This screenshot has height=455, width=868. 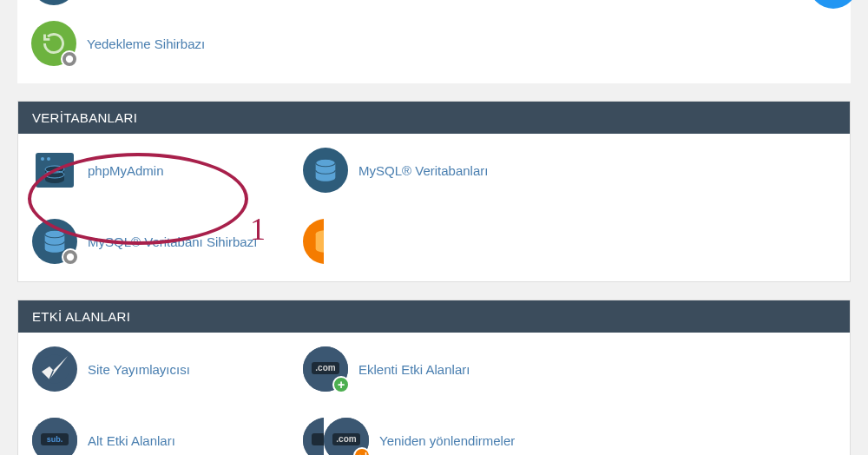 What do you see at coordinates (167, 43) in the screenshot?
I see `backup-wizard-item: Yedekleme Sihirbazı` at bounding box center [167, 43].